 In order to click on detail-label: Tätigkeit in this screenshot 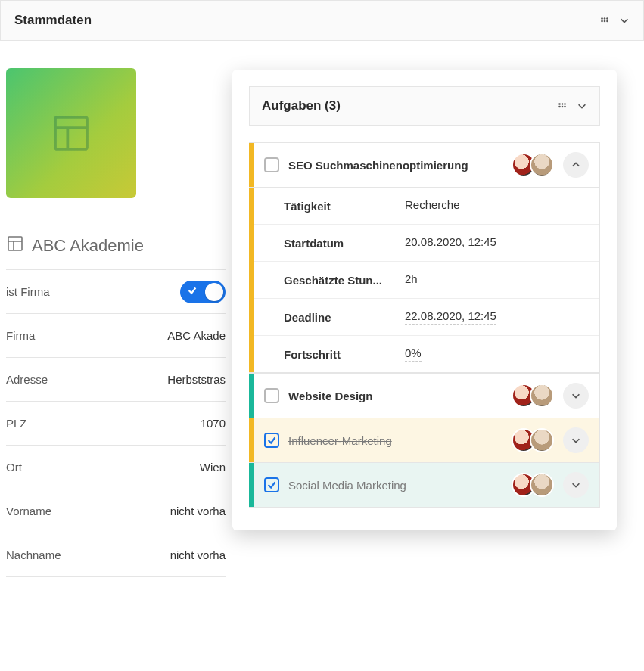, I will do `click(344, 206)`.